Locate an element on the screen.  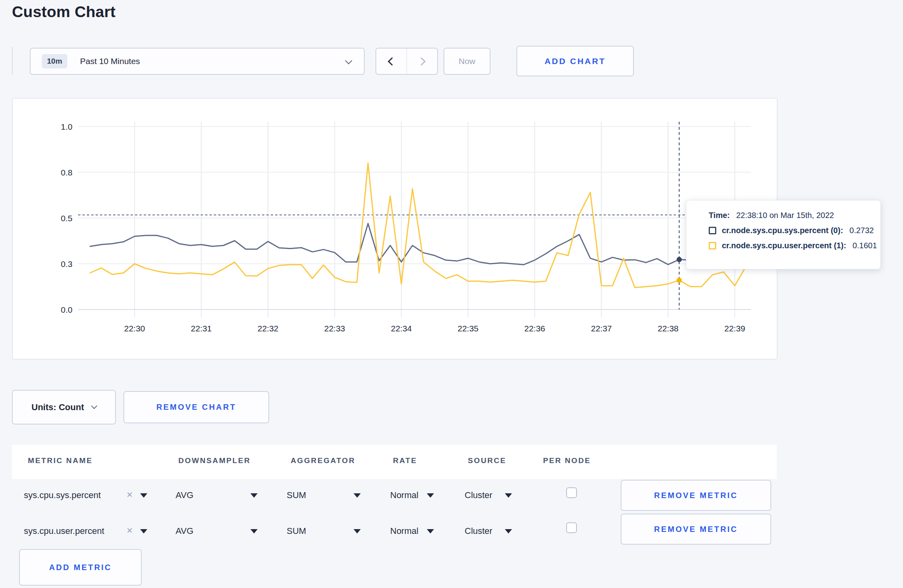
add-metric-button: ADD METRIC is located at coordinates (80, 567).